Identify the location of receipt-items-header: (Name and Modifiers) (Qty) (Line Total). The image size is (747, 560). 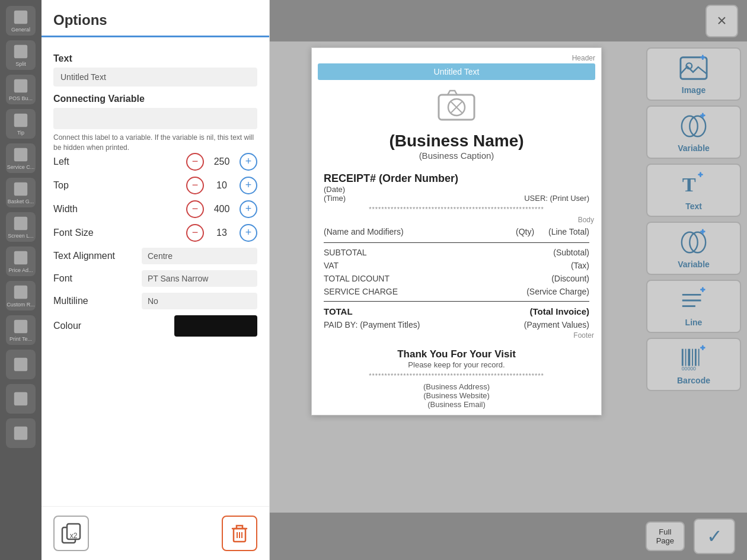
(456, 232).